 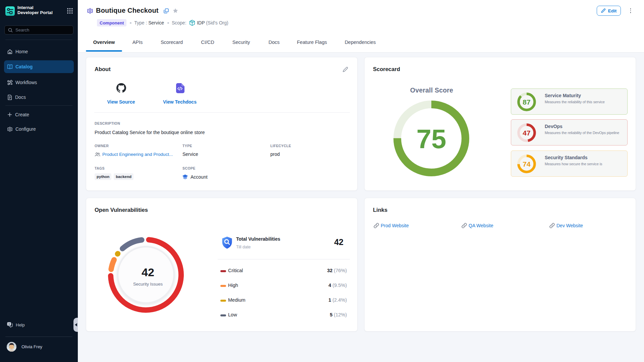 What do you see at coordinates (527, 102) in the screenshot?
I see `svg-text: 87` at bounding box center [527, 102].